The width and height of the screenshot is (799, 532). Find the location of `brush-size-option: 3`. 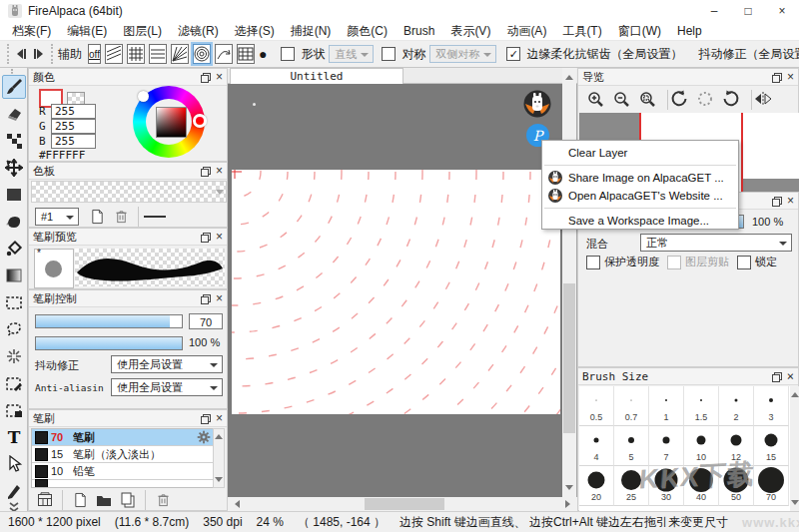

brush-size-option: 3 is located at coordinates (771, 406).